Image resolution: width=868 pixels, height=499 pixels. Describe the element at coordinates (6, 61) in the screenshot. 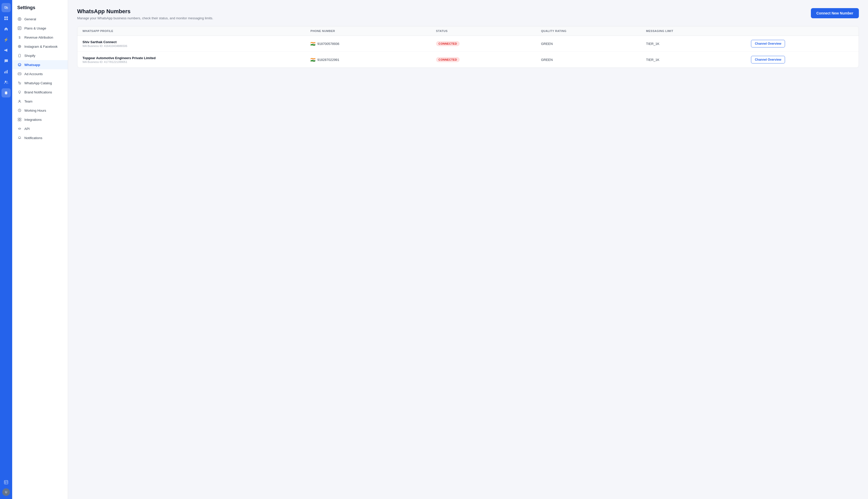

I see `sidebar-chat-icon` at that location.